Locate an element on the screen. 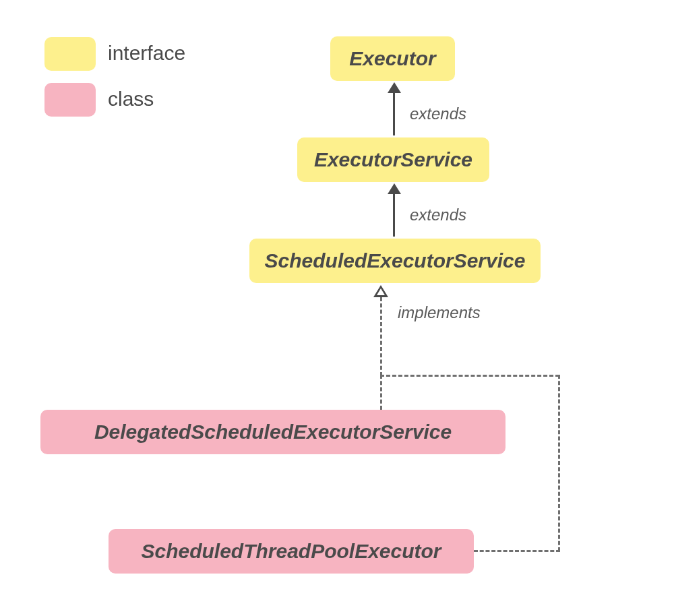 Image resolution: width=674 pixels, height=616 pixels. node-executor-label: Executor is located at coordinates (392, 59).